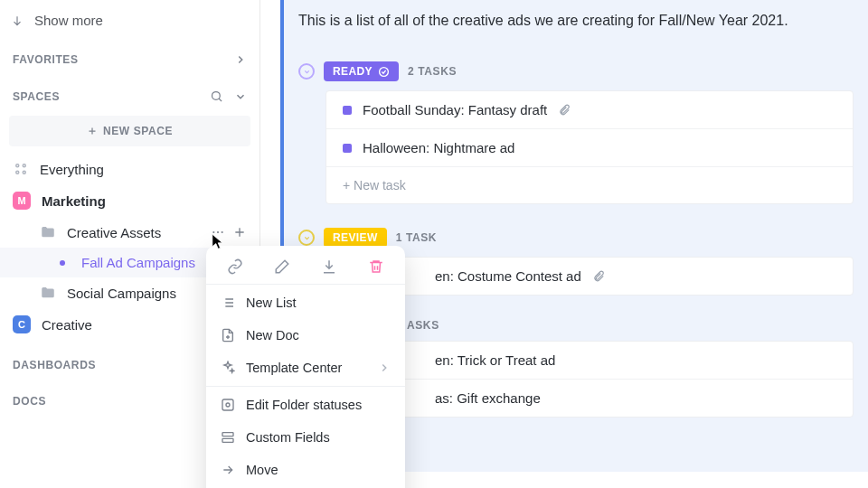 This screenshot has width=868, height=488. What do you see at coordinates (590, 398) in the screenshot?
I see `task-row: as: Gift exchange` at bounding box center [590, 398].